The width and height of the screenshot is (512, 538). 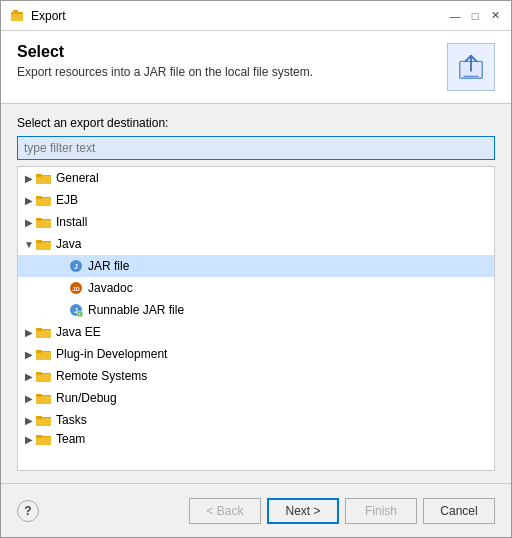 I want to click on filter-input, so click(x=256, y=148).